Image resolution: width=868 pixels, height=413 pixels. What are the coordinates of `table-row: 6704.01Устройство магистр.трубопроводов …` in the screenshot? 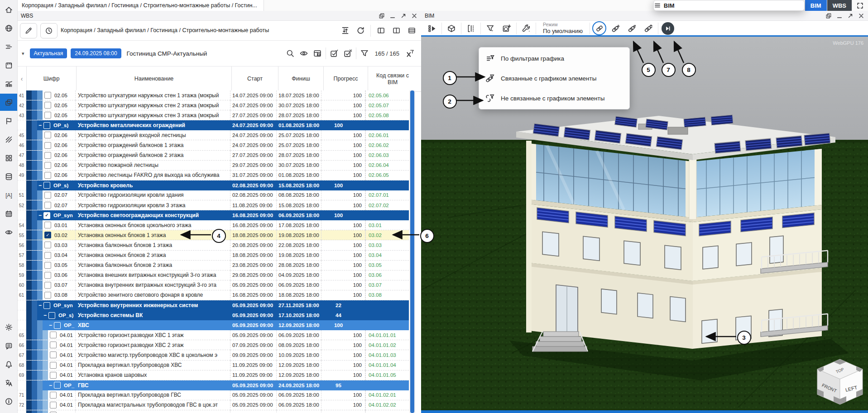 It's located at (213, 355).